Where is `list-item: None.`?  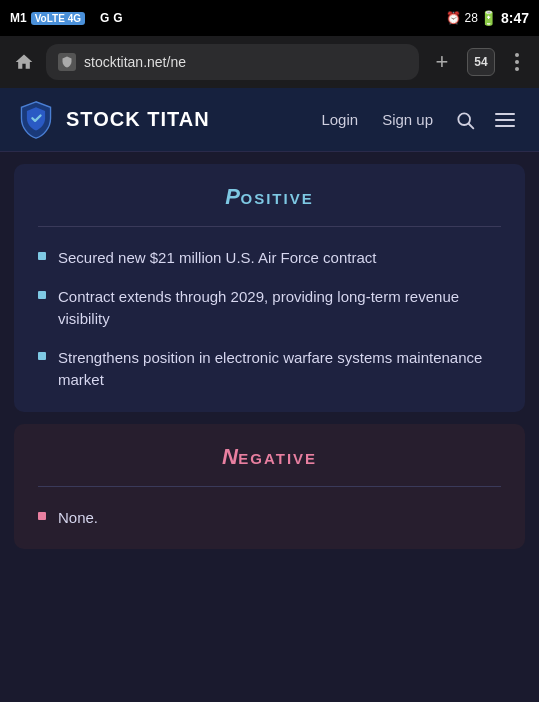
list-item: None. is located at coordinates (270, 518).